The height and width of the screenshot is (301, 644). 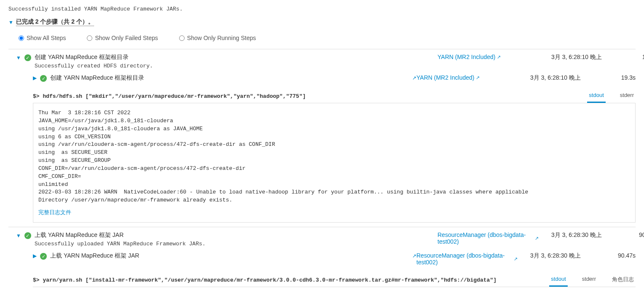 I want to click on step-time: 3月 3, 6:28:10 晚上, so click(x=585, y=57).